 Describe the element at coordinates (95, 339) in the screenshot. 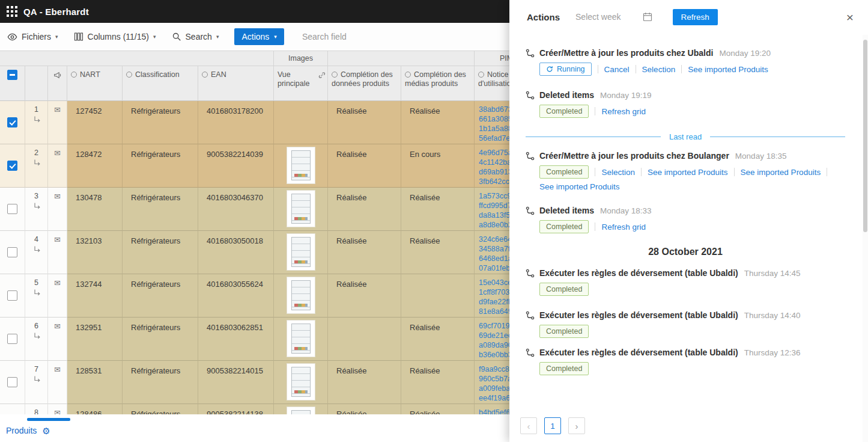

I see `cell-nart: 132951` at that location.